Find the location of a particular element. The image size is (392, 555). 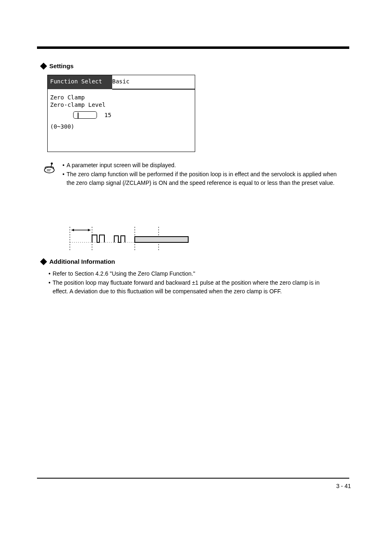

timing-diagram is located at coordinates (131, 239).